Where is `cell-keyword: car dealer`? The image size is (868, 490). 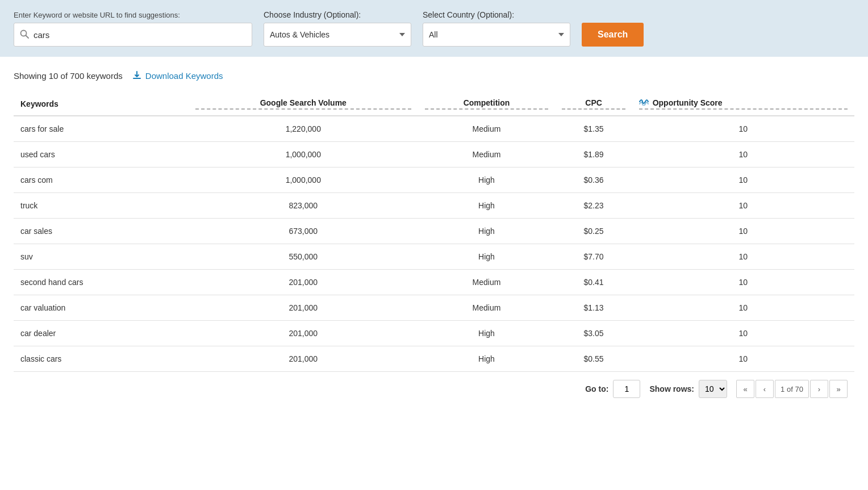
cell-keyword: car dealer is located at coordinates (101, 334).